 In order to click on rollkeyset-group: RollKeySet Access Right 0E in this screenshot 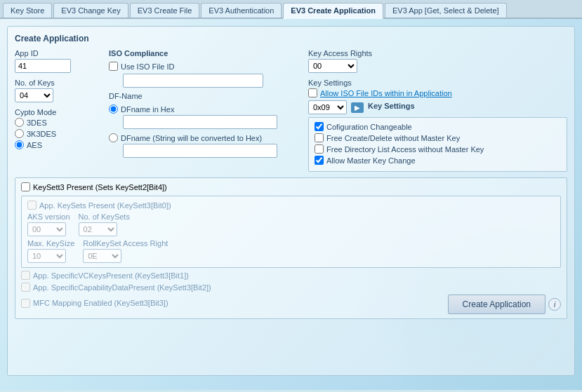, I will do `click(125, 251)`.